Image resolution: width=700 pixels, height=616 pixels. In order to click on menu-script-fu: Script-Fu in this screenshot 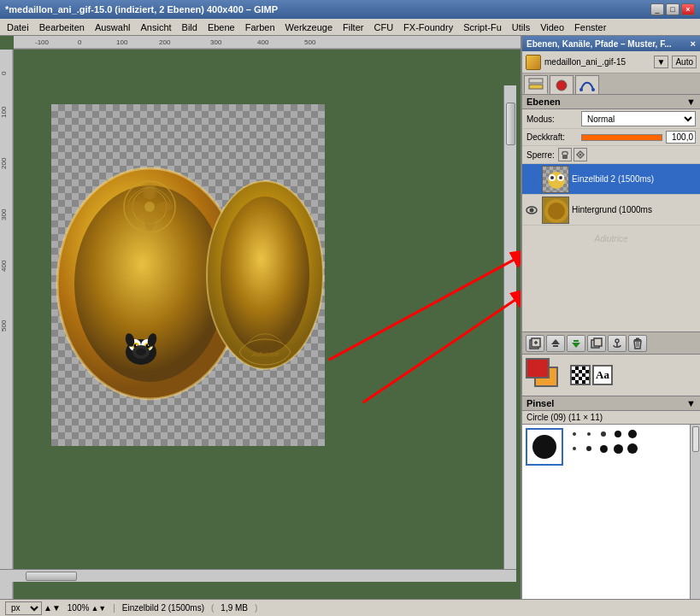, I will do `click(482, 27)`.